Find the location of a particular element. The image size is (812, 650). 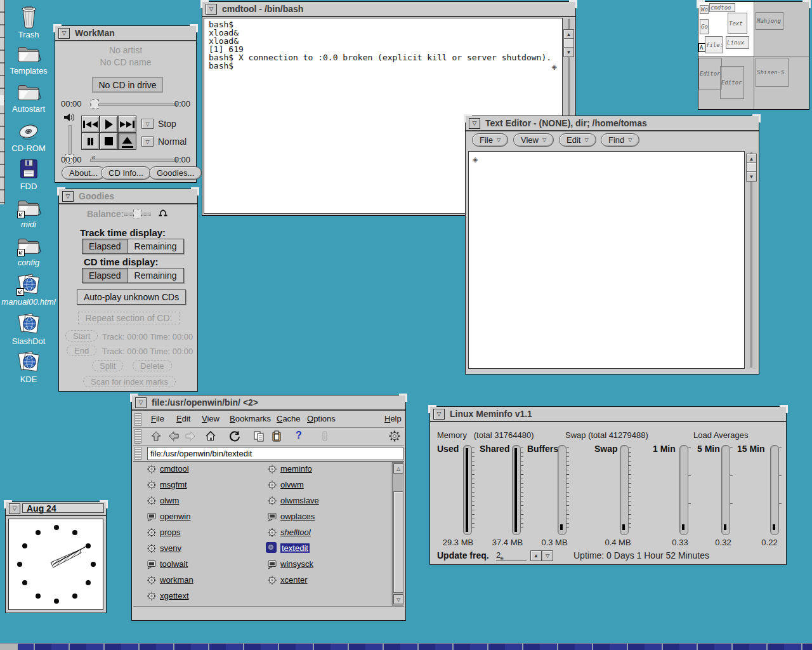

pager-mini-window: Go is located at coordinates (704, 27).